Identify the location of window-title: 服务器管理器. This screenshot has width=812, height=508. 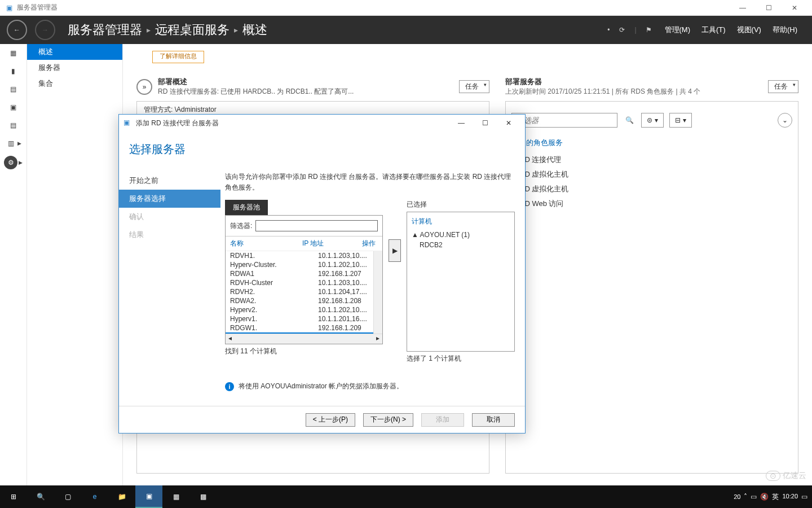
(37, 8).